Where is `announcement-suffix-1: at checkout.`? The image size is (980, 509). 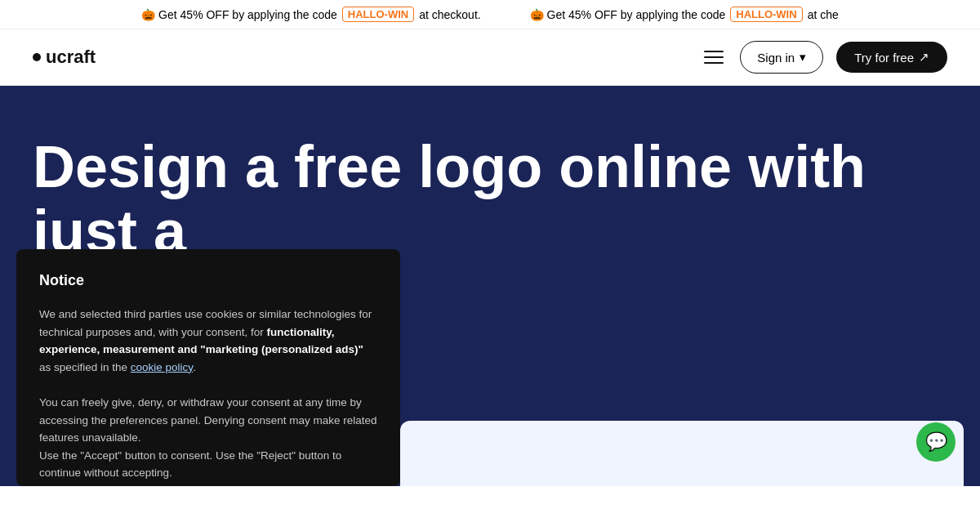 announcement-suffix-1: at checkout. is located at coordinates (450, 15).